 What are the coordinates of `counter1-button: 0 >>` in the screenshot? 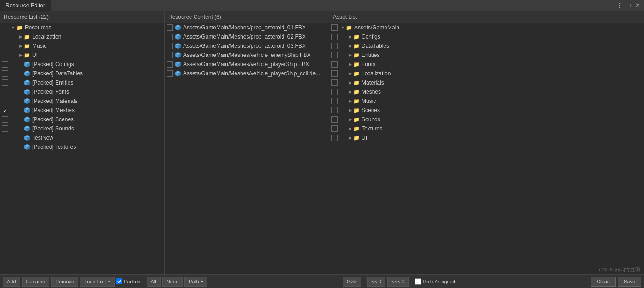 It's located at (352, 282).